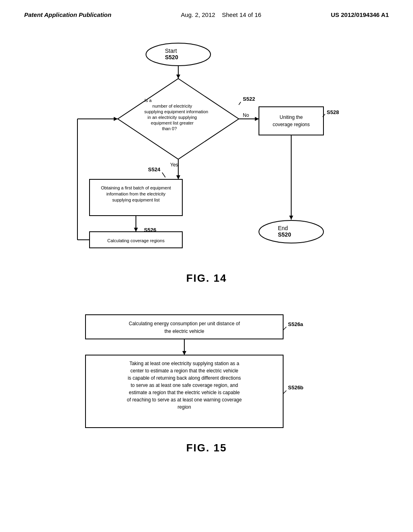  What do you see at coordinates (68, 15) in the screenshot?
I see `header-publication: Patent Application Publication` at bounding box center [68, 15].